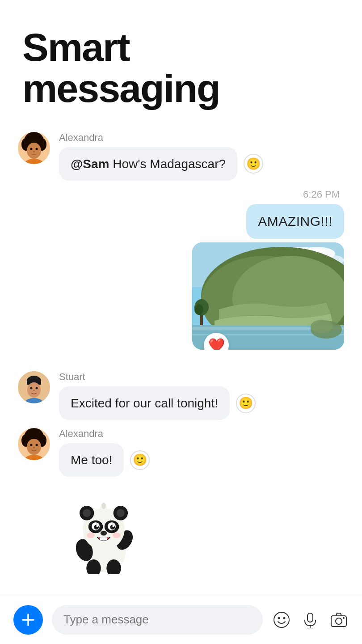  What do you see at coordinates (295, 221) in the screenshot?
I see `sent-bubble: AMAZING!!!` at bounding box center [295, 221].